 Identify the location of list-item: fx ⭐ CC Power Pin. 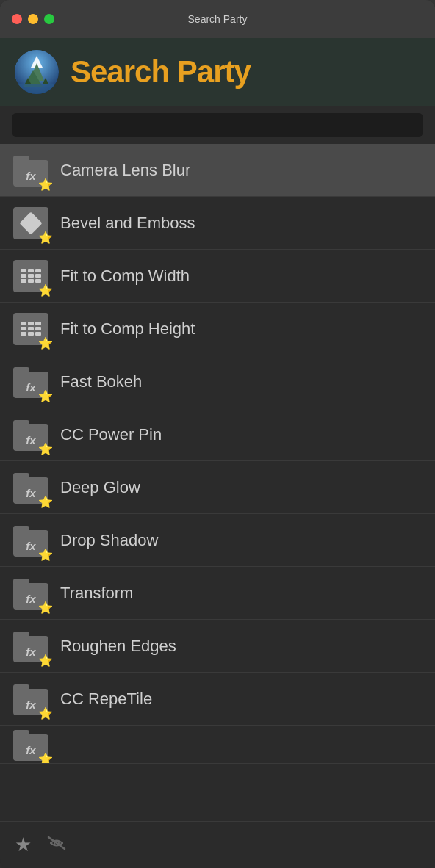
(218, 435).